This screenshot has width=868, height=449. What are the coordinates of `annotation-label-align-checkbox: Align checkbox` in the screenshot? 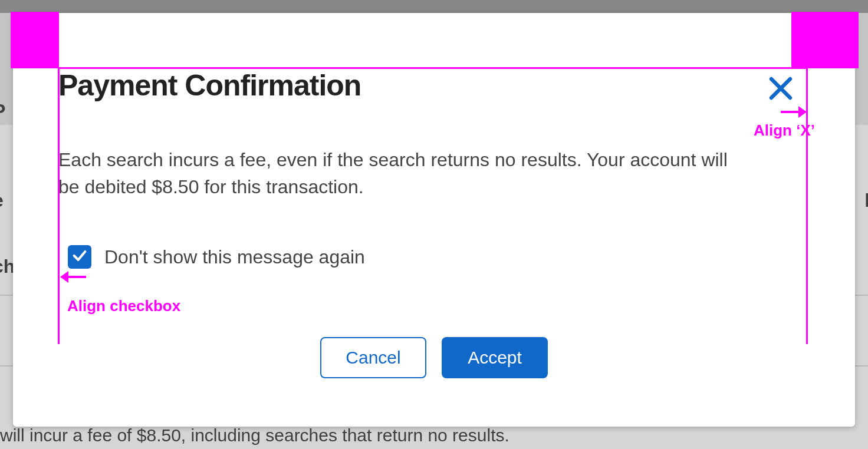 It's located at (124, 306).